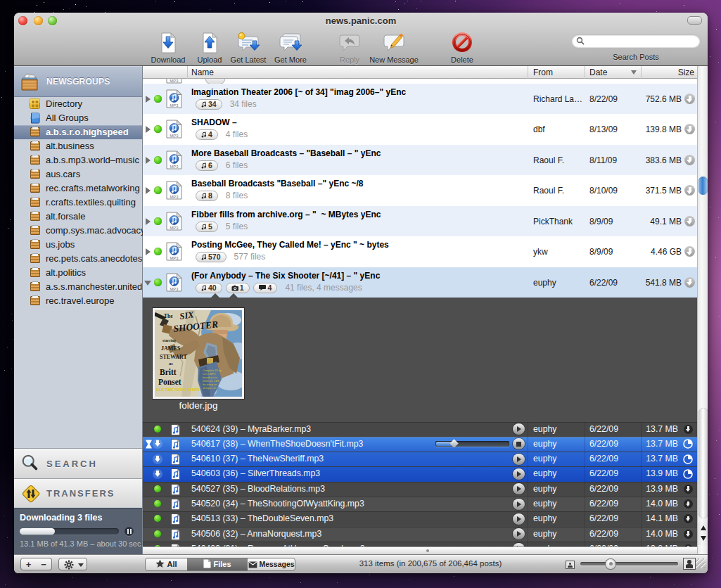 Image resolution: width=721 pixels, height=588 pixels. Describe the element at coordinates (169, 340) in the screenshot. I see `svg-text: starring` at that location.